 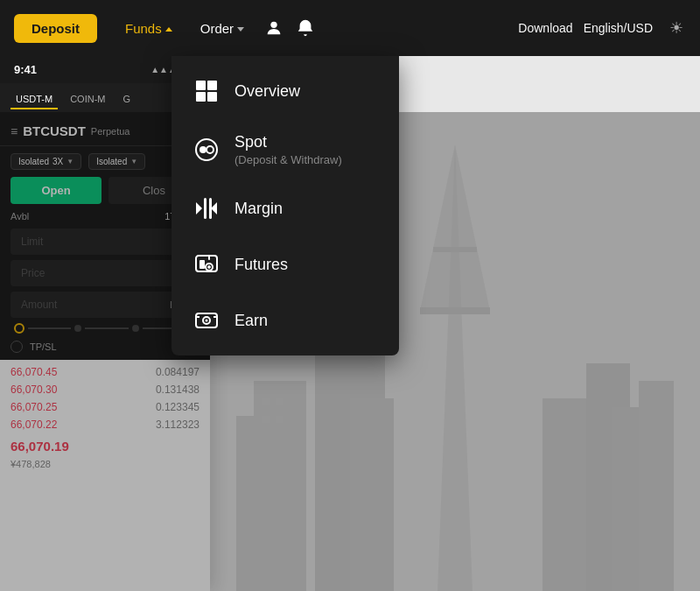 What do you see at coordinates (274, 28) in the screenshot?
I see `user-icon` at bounding box center [274, 28].